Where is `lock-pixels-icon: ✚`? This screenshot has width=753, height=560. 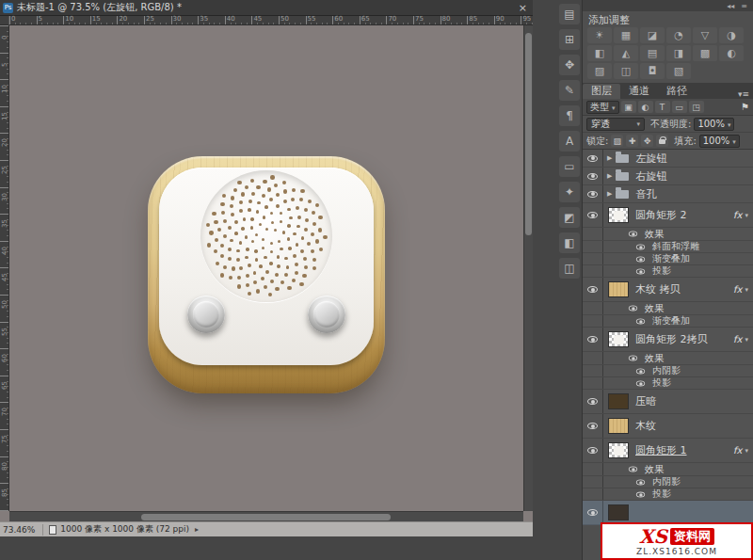 lock-pixels-icon: ✚ is located at coordinates (633, 141).